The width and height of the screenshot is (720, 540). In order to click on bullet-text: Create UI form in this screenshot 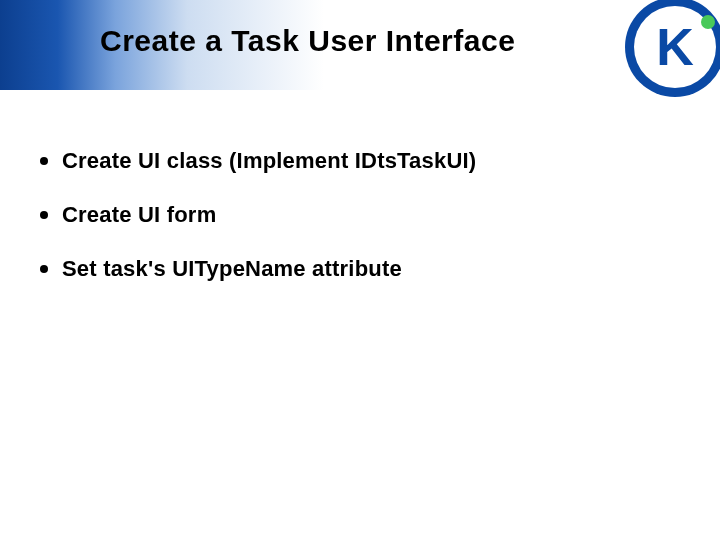, I will do `click(139, 215)`.